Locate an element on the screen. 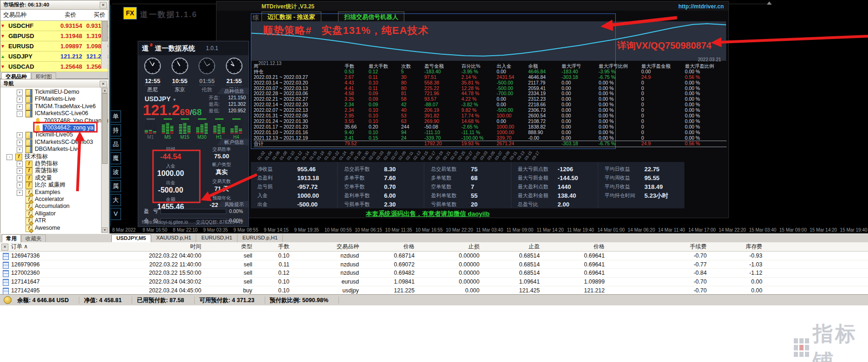  timeframe-meter-H4: H4 is located at coordinates (236, 129).